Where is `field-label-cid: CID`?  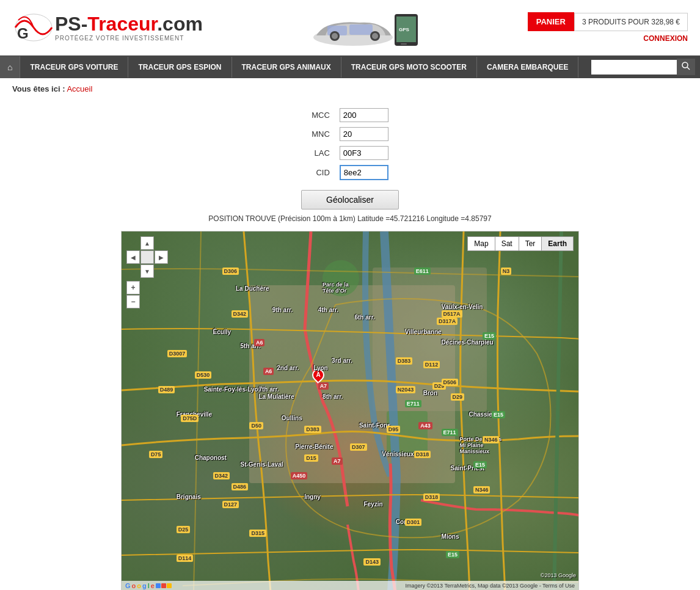 field-label-cid: CID is located at coordinates (321, 172).